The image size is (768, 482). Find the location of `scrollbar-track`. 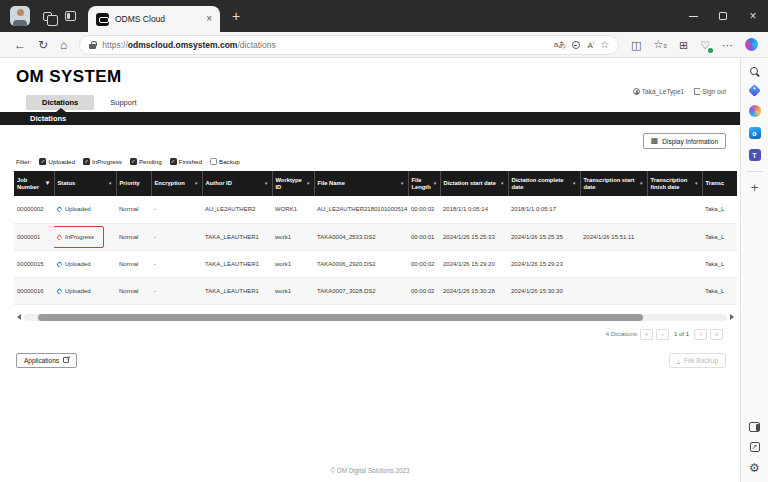

scrollbar-track is located at coordinates (376, 318).